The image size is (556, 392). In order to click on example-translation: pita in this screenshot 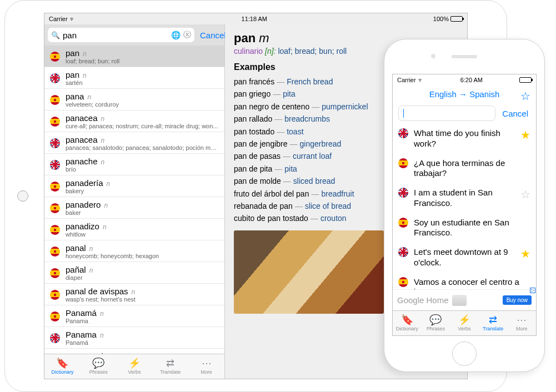, I will do `click(289, 94)`.